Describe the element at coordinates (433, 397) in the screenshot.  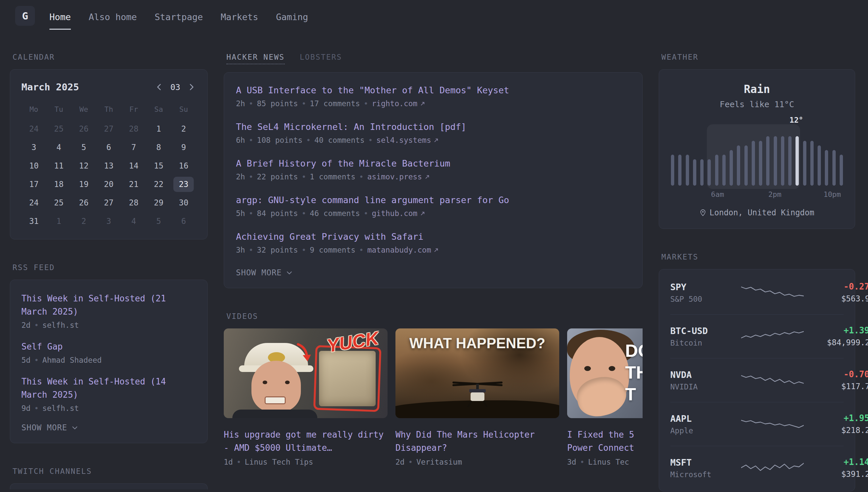
I see `videos-row: YUCKHis upgrade got me really dirty - AM…` at that location.